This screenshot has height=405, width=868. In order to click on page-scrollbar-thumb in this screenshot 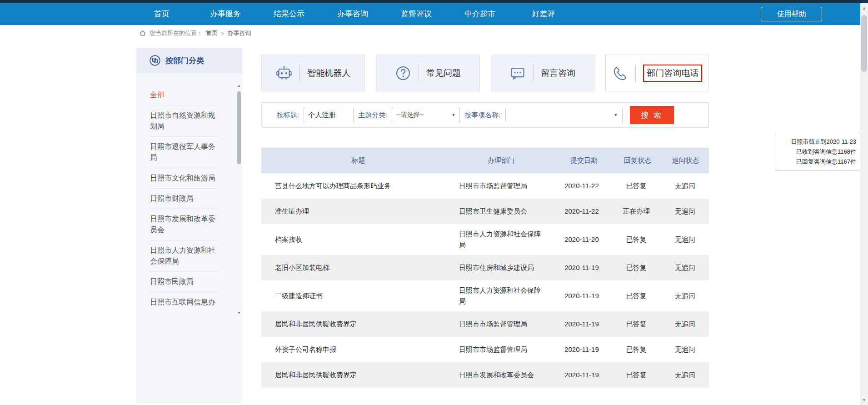, I will do `click(864, 44)`.